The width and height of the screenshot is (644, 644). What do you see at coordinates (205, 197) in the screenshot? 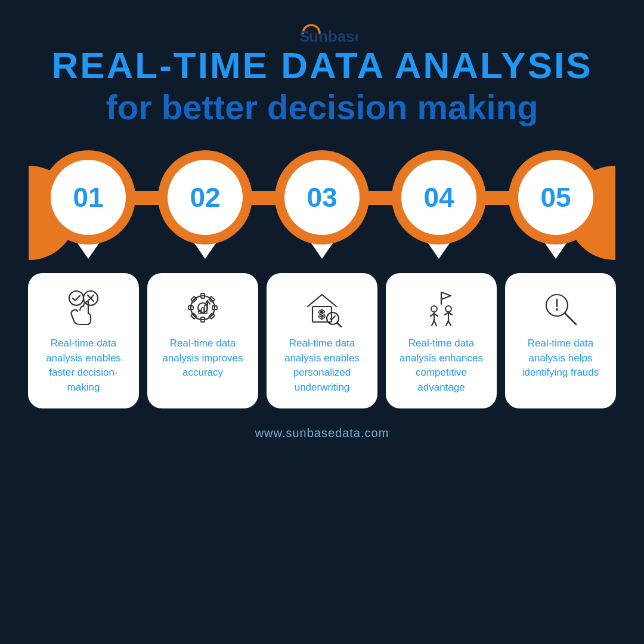
I see `bubble-num-2: 02` at bounding box center [205, 197].